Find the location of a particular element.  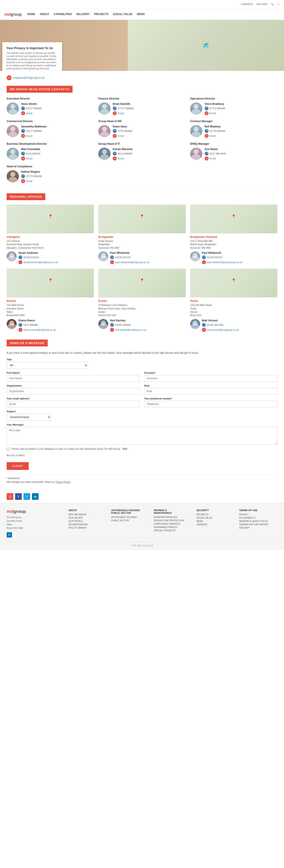

message-textarea is located at coordinates (142, 436).